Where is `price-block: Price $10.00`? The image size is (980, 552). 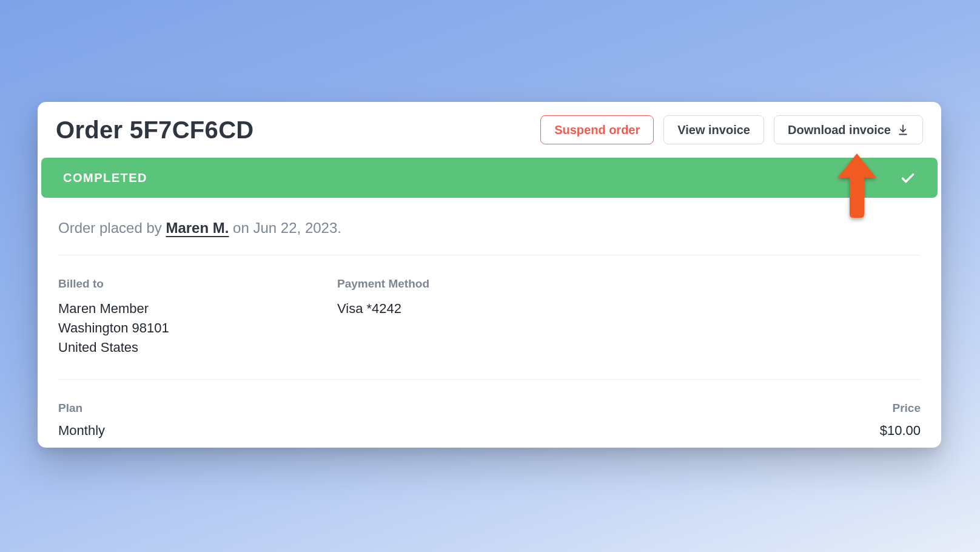
price-block: Price $10.00 is located at coordinates (900, 421).